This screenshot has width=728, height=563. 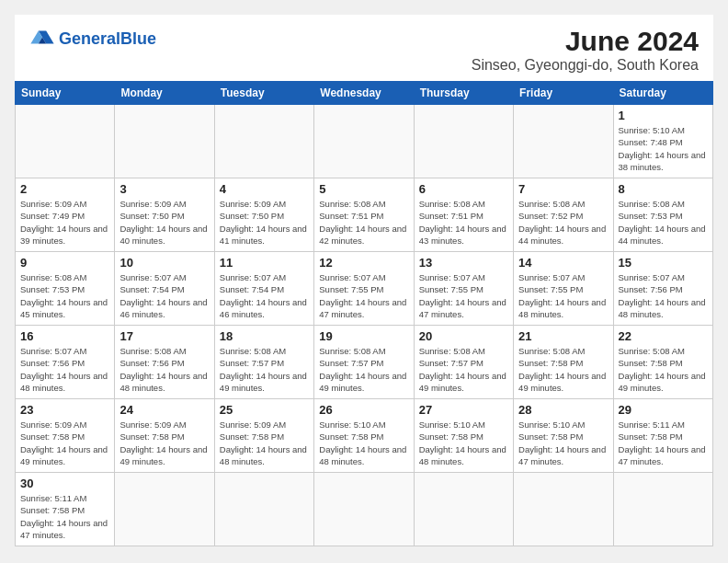 I want to click on table-row: 23Sunrise: 5:09 AM Sunset: 7:58 PM Dayli…, so click(x=65, y=436).